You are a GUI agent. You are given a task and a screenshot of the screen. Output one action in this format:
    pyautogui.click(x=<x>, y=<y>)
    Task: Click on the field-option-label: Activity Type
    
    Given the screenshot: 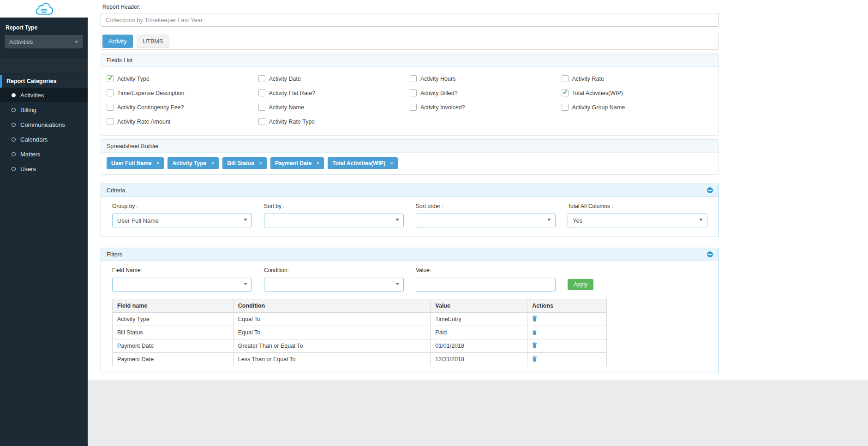 What is the action you would take?
    pyautogui.click(x=133, y=79)
    